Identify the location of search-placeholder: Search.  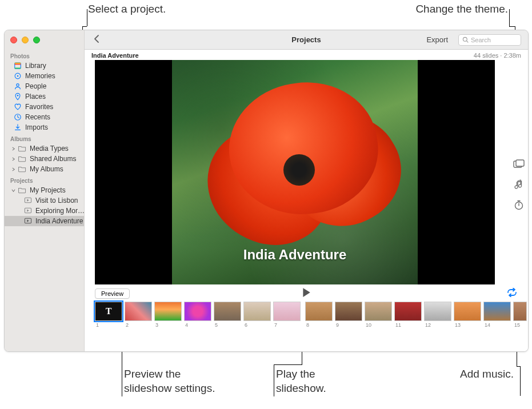
(481, 40).